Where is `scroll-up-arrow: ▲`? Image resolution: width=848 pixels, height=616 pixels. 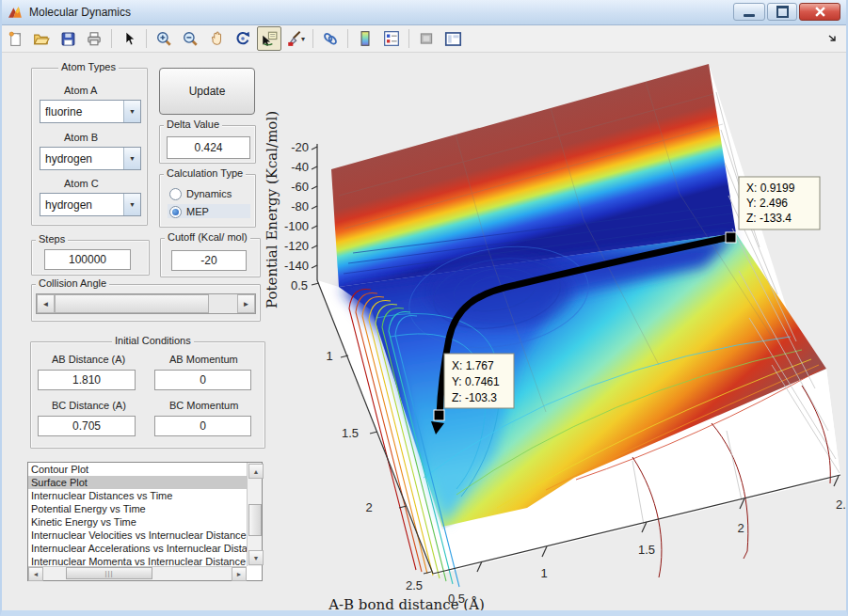
scroll-up-arrow: ▲ is located at coordinates (256, 471).